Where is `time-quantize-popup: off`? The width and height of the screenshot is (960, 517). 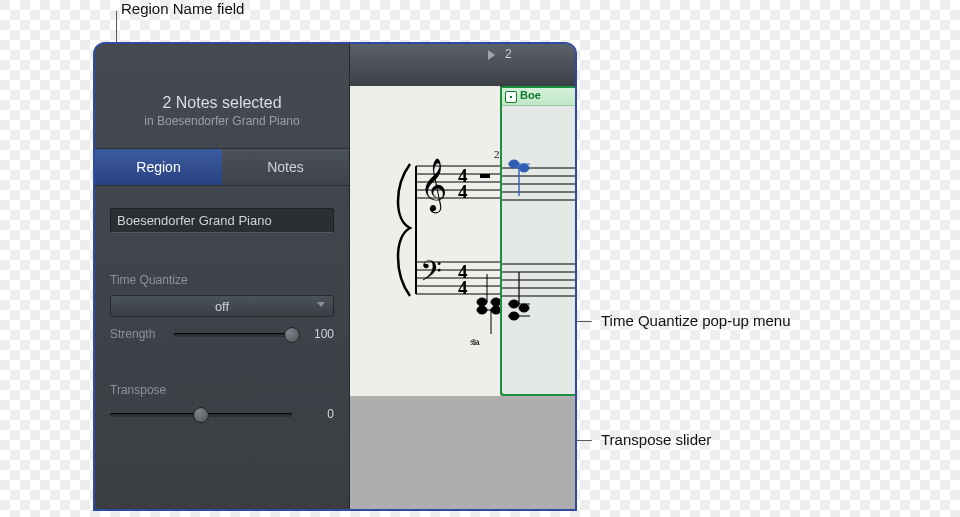
time-quantize-popup: off is located at coordinates (222, 306).